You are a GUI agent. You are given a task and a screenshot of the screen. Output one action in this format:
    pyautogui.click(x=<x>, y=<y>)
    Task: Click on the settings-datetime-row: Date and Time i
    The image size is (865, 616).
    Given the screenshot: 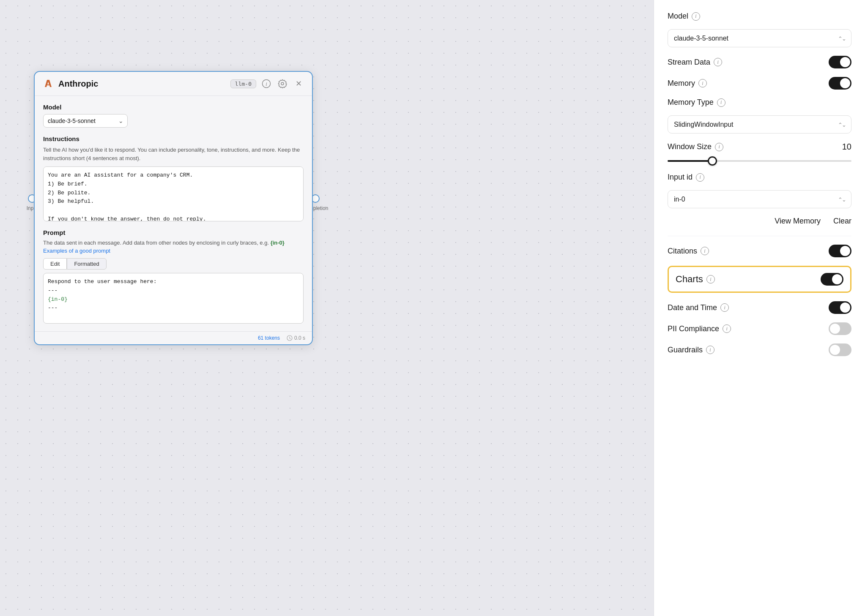 What is the action you would take?
    pyautogui.click(x=759, y=308)
    